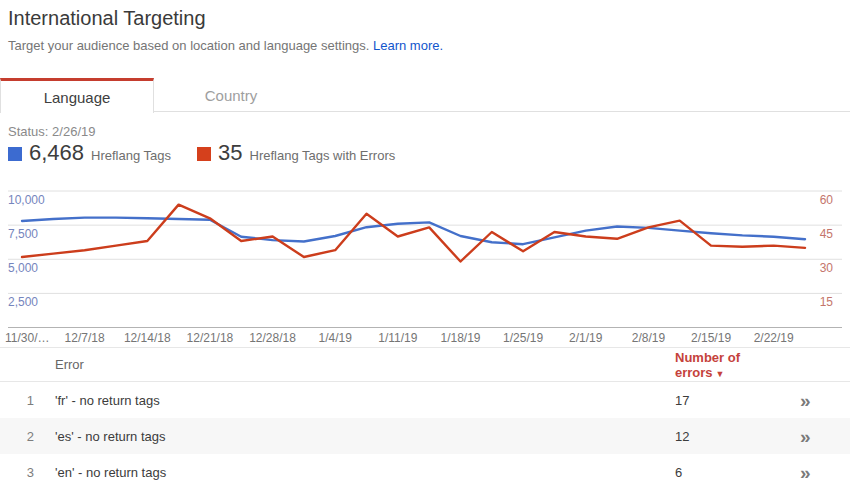  I want to click on errors-label: Hreflang Tags with Errors, so click(323, 156).